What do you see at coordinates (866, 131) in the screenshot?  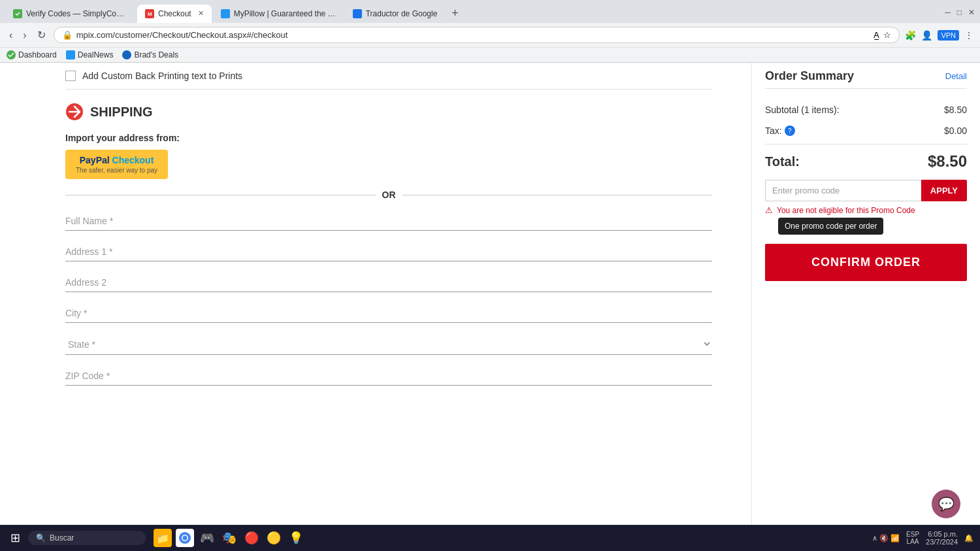 I see `tax-row: Tax: ? $0.00` at bounding box center [866, 131].